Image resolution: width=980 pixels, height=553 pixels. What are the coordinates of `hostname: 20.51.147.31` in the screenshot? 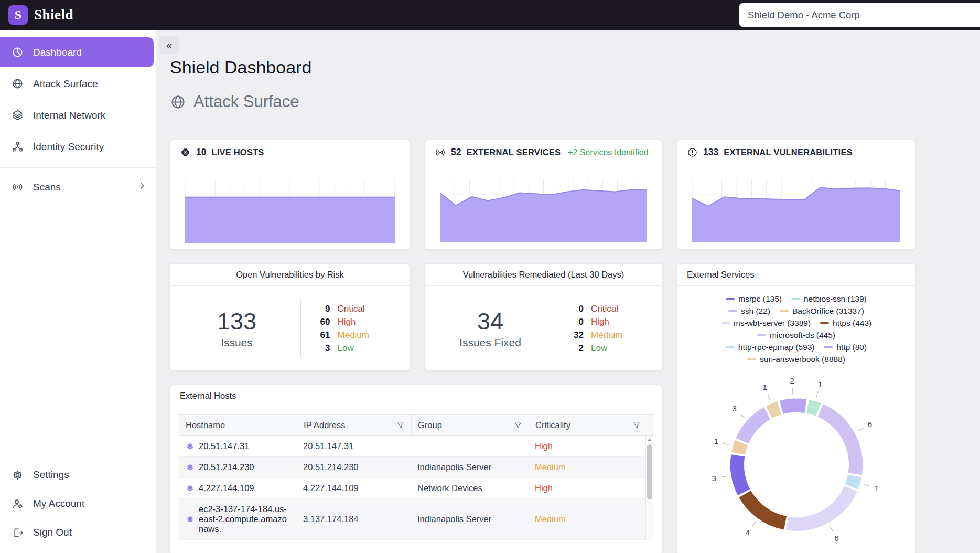 It's located at (224, 446).